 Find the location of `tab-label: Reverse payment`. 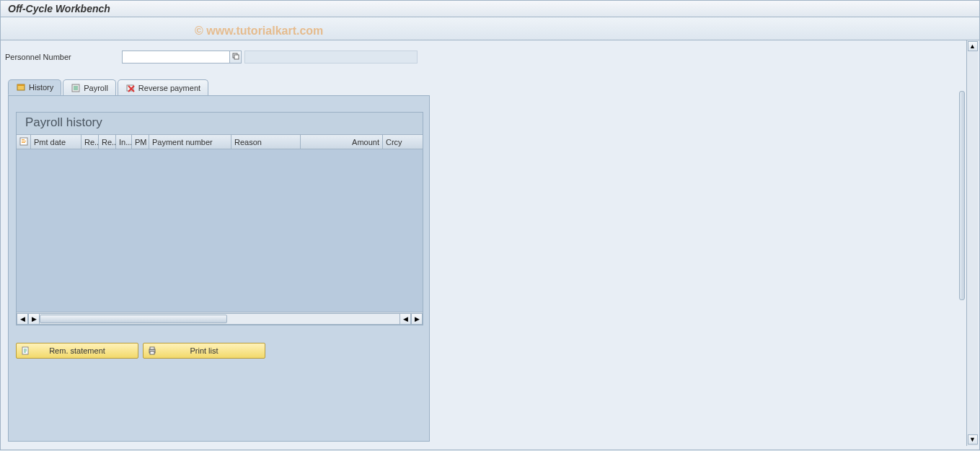

tab-label: Reverse payment is located at coordinates (169, 88).